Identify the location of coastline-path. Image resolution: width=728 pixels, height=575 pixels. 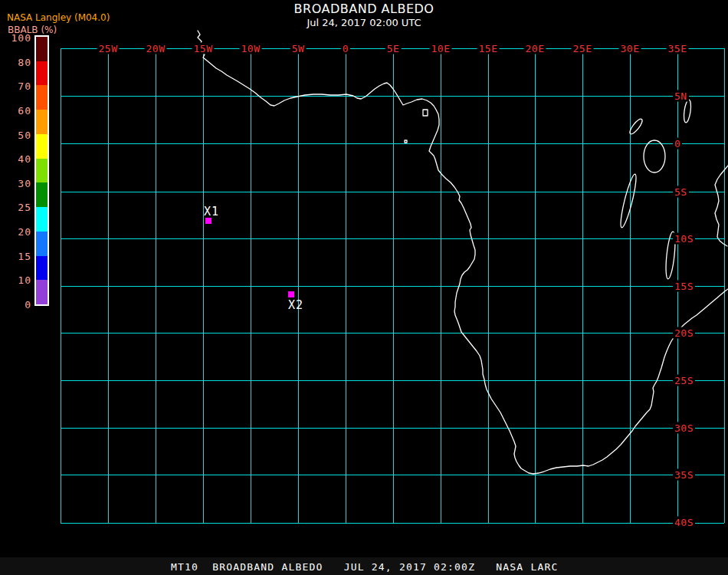
(722, 205).